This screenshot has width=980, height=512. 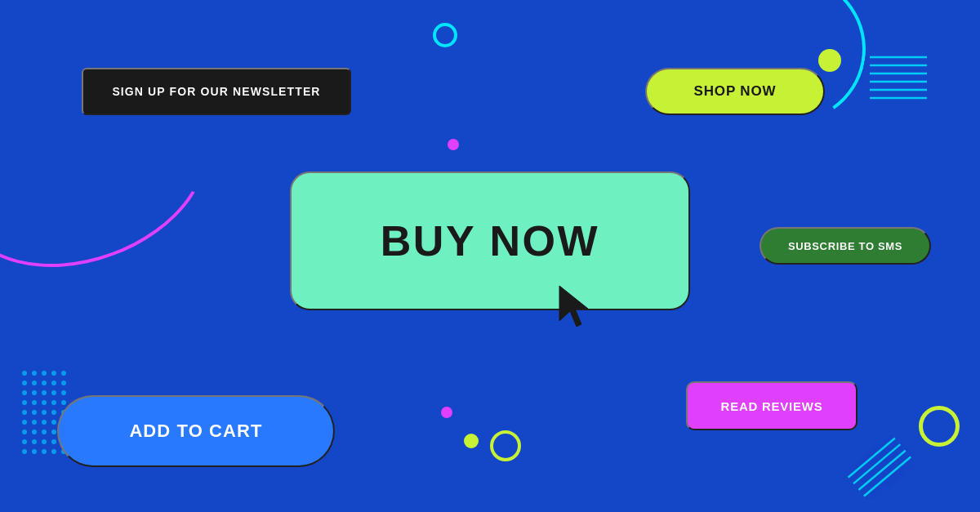 What do you see at coordinates (830, 60) in the screenshot?
I see `circle-yellow-top-decoration` at bounding box center [830, 60].